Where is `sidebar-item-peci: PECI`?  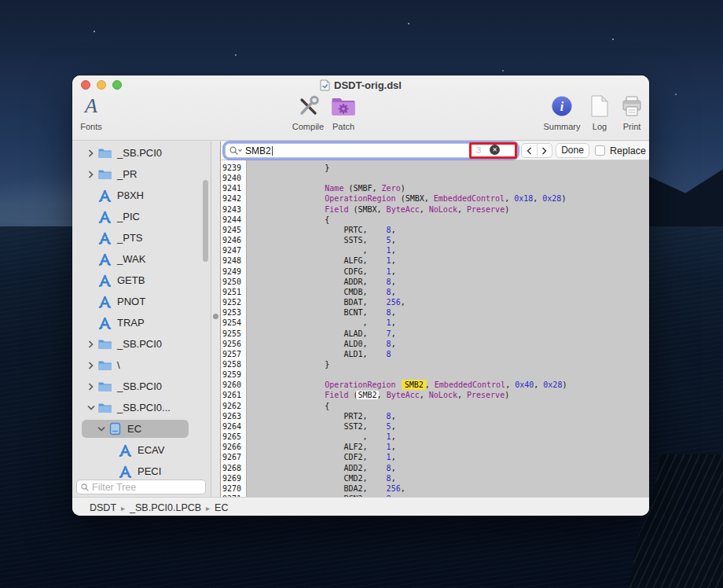
sidebar-item-peci: PECI is located at coordinates (141, 472).